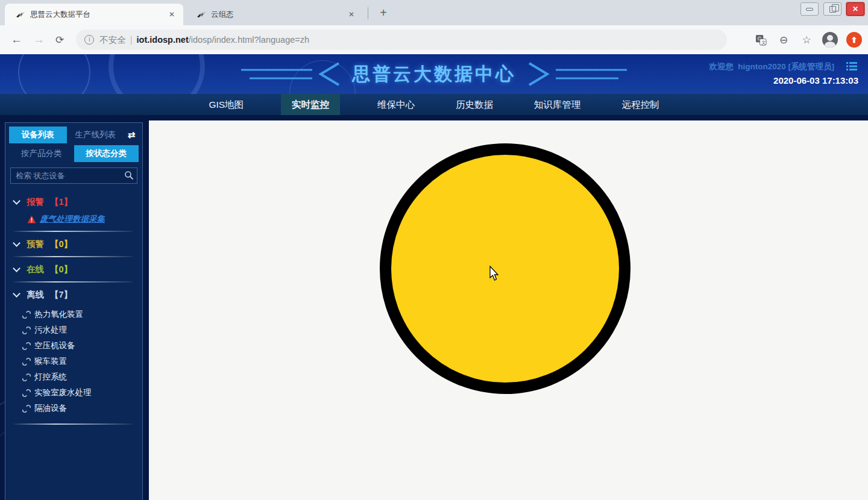 The image size is (868, 500). I want to click on offline-device-row: 污水处理, so click(81, 330).